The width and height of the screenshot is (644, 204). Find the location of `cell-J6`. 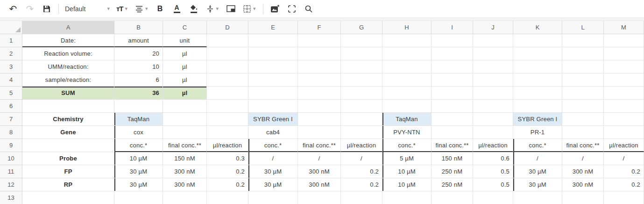

cell-J6 is located at coordinates (493, 106).